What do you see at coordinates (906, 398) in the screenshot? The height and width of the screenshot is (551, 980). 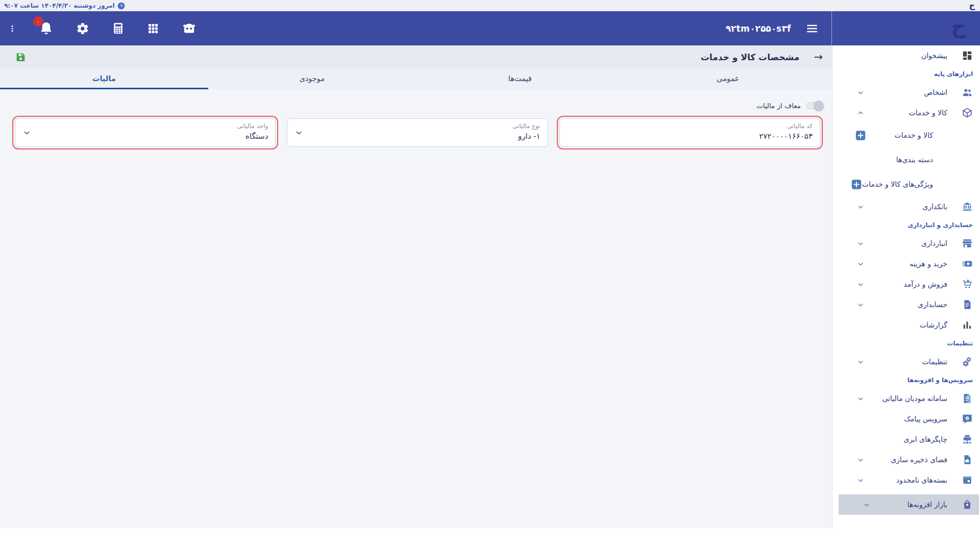 I see `sidebar-item-tax-payers-system: سامانه مودیان مالیاتی` at bounding box center [906, 398].